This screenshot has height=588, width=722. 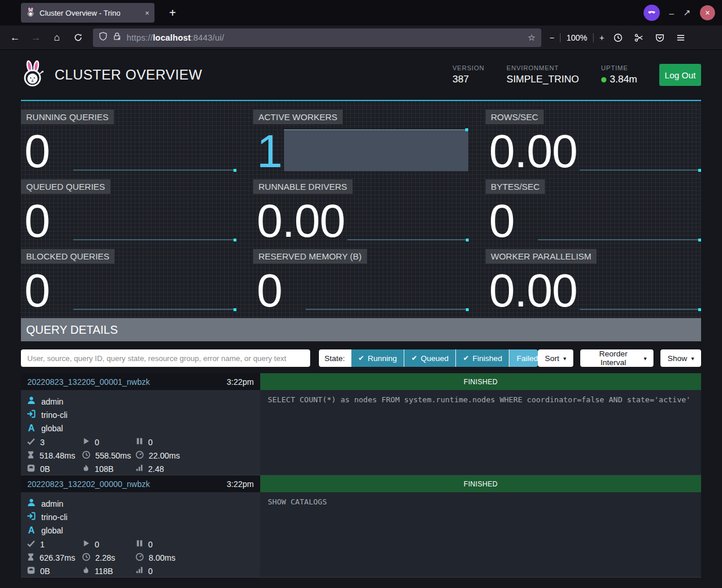 I want to click on stat-card-worker-parallelism: WORKER PARALLELISM 0.00, so click(x=594, y=279).